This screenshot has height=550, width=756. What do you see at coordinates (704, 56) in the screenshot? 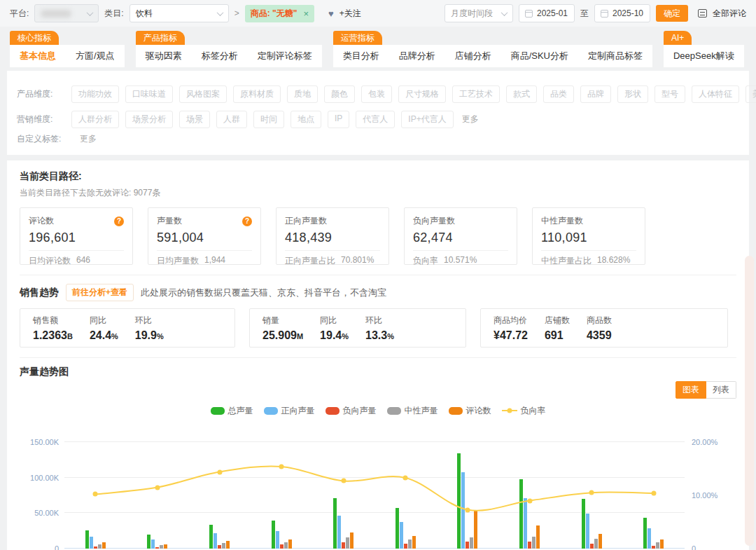
I see `nav-tab: DeepSeek解读` at bounding box center [704, 56].